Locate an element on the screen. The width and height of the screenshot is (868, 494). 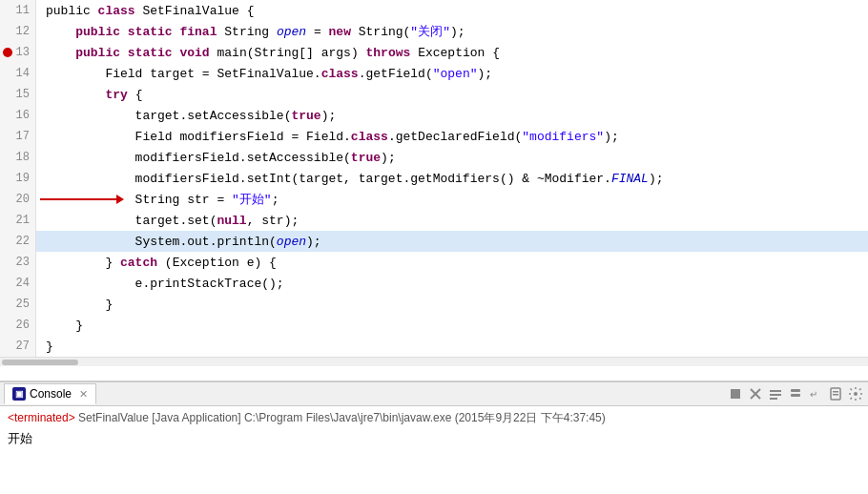
breakpoint-dot is located at coordinates (8, 52).